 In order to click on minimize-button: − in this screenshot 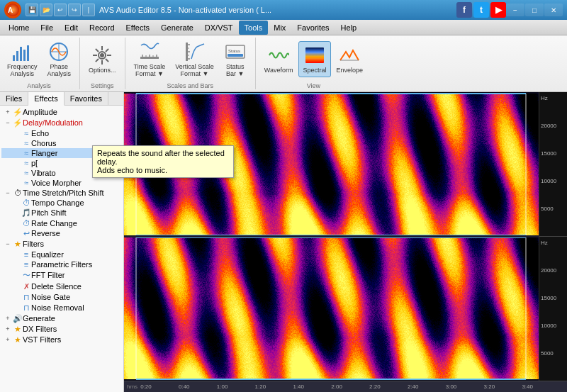, I will do `click(515, 10)`.